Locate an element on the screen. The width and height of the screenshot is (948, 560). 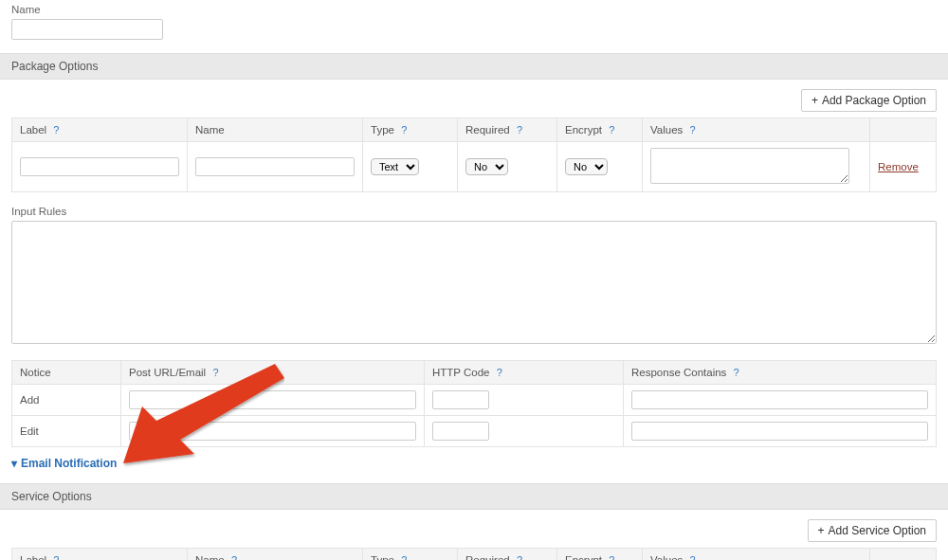
pkg-encrypt-select: No is located at coordinates (586, 167).